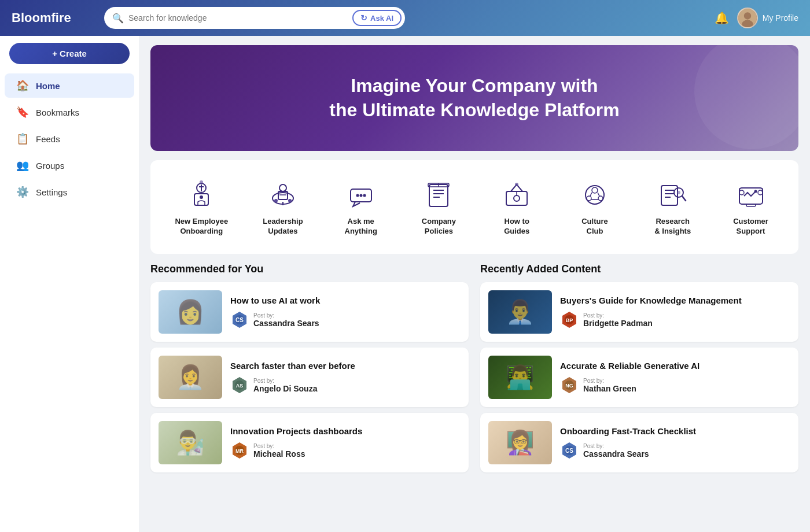  What do you see at coordinates (238, 18) in the screenshot?
I see `search-input` at bounding box center [238, 18].